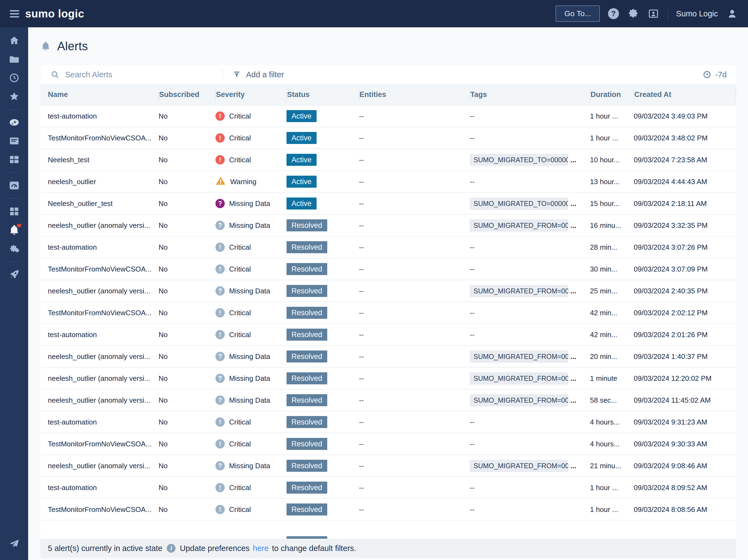 This screenshot has height=560, width=748. I want to click on column-header-created-at: Created At, so click(685, 95).